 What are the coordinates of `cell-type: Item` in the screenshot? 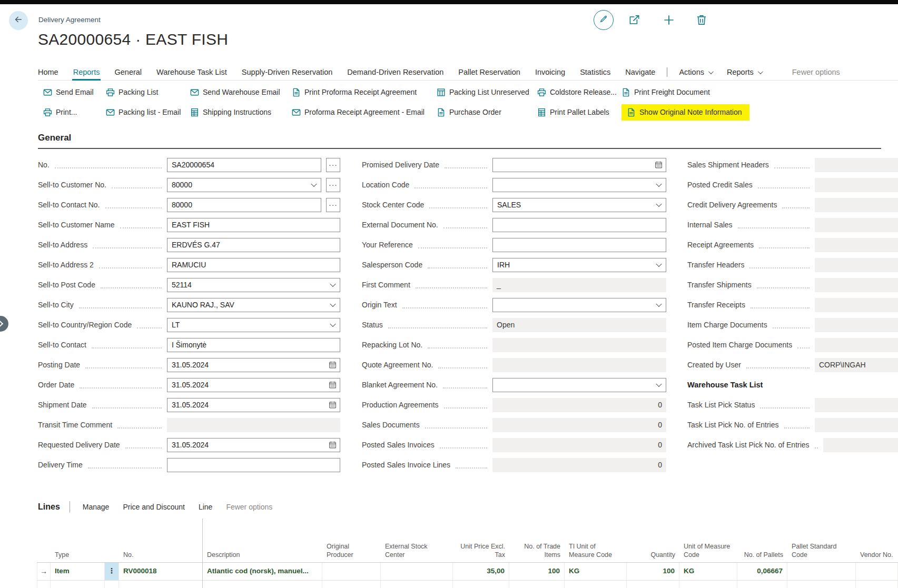 It's located at (78, 572).